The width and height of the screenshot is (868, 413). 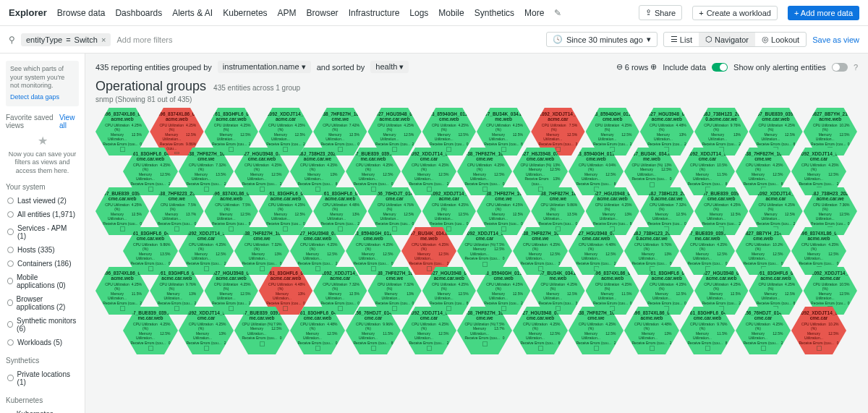 I want to click on nav-apm: APM, so click(x=287, y=13).